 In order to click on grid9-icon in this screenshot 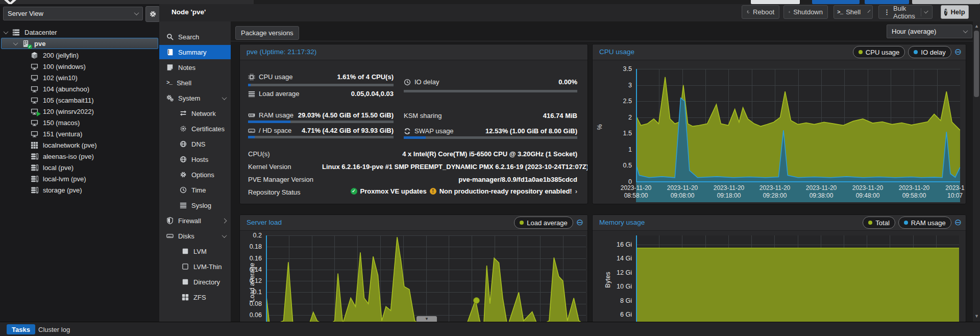, I will do `click(35, 145)`.